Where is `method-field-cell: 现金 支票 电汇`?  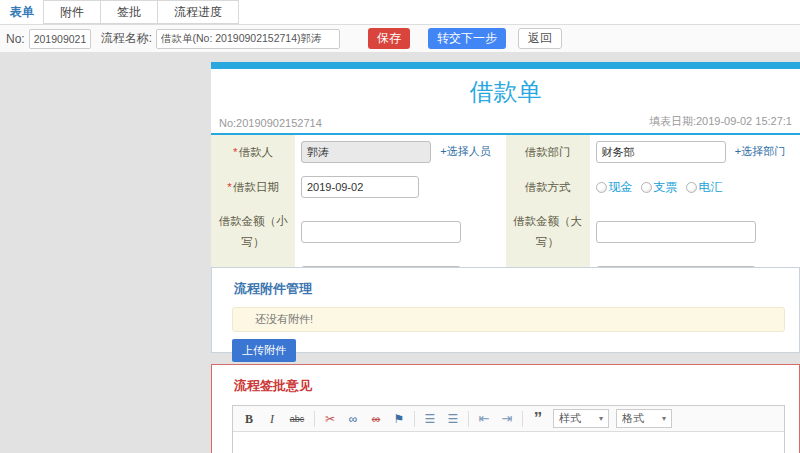
method-field-cell: 现金 支票 电汇 is located at coordinates (695, 188).